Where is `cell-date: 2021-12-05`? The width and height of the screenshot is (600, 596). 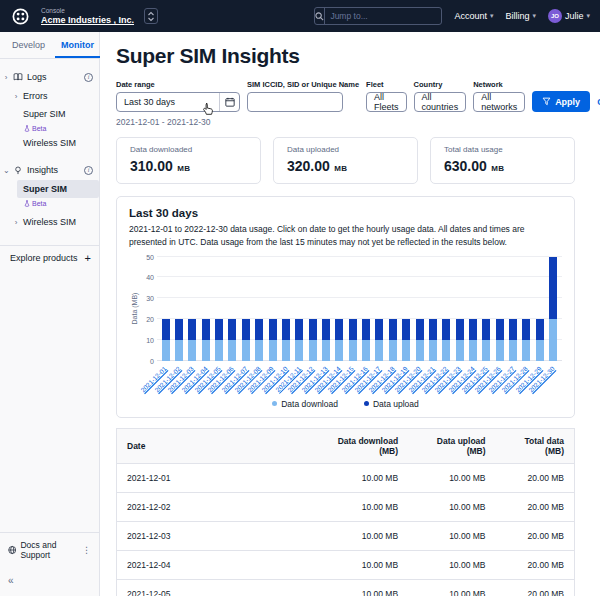
cell-date: 2021-12-05 is located at coordinates (213, 588).